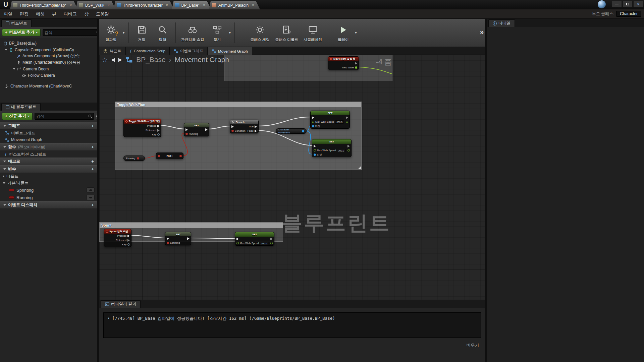  What do you see at coordinates (628, 4) in the screenshot?
I see `maximize-button` at bounding box center [628, 4].